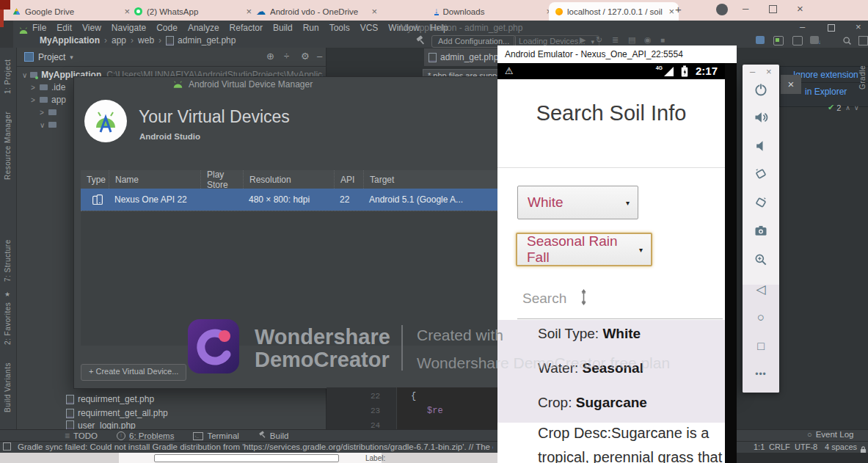 Image resolution: width=868 pixels, height=463 pixels. I want to click on chevron-down-icon: ∨, so click(857, 108).